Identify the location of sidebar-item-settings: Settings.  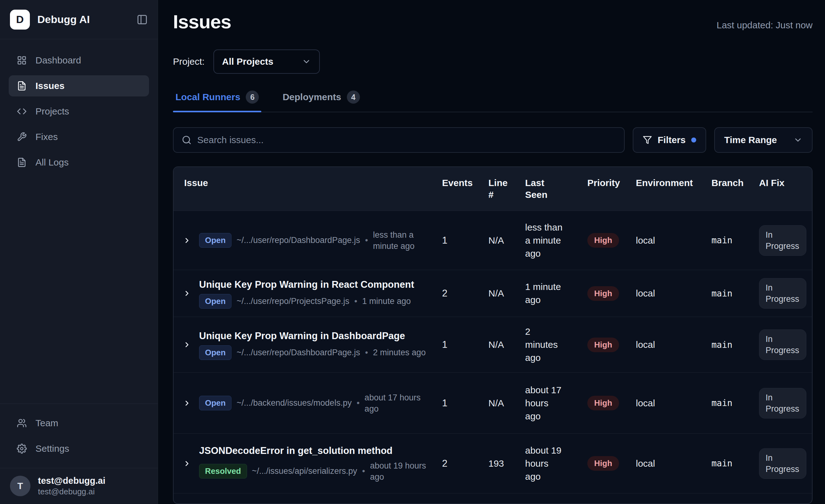
(79, 449).